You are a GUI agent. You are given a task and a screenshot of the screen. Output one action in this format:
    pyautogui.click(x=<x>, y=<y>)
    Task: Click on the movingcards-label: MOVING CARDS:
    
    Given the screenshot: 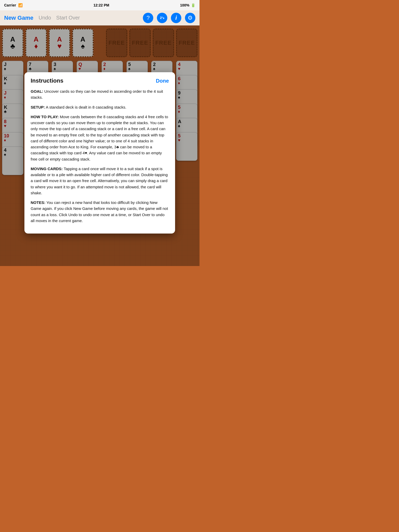 What is the action you would take?
    pyautogui.click(x=47, y=169)
    